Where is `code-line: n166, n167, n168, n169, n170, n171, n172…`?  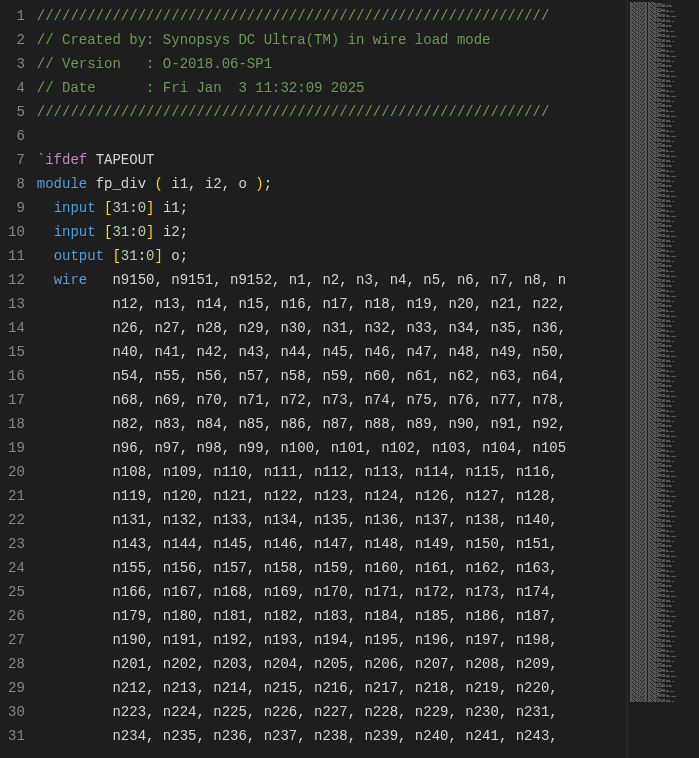
code-line: n166, n167, n168, n169, n170, n171, n172… is located at coordinates (332, 592).